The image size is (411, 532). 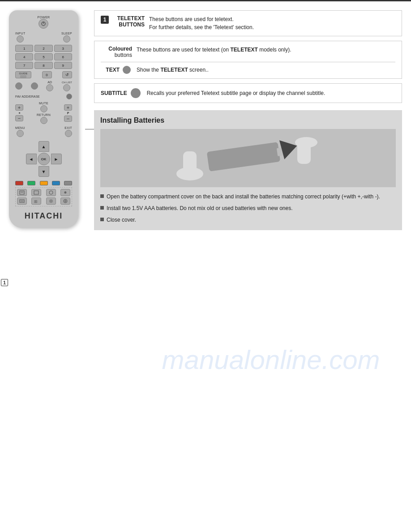 I want to click on text-circle-icon, so click(x=127, y=70).